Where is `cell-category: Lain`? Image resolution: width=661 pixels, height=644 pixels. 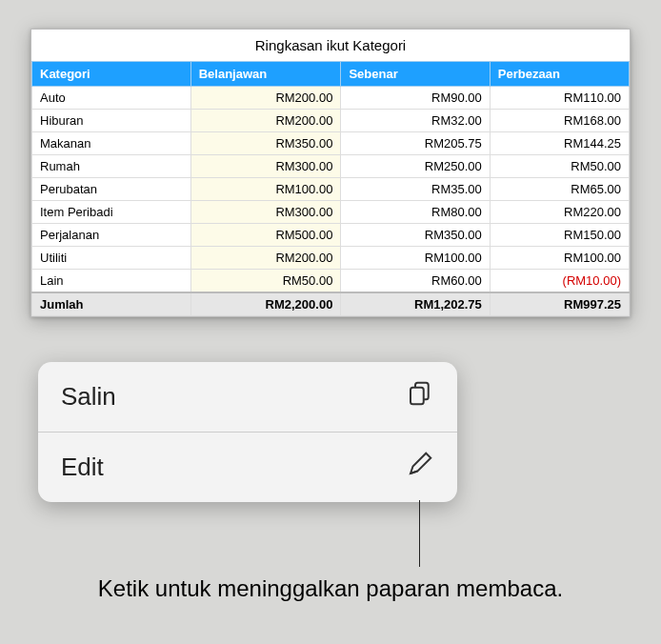 cell-category: Lain is located at coordinates (112, 282).